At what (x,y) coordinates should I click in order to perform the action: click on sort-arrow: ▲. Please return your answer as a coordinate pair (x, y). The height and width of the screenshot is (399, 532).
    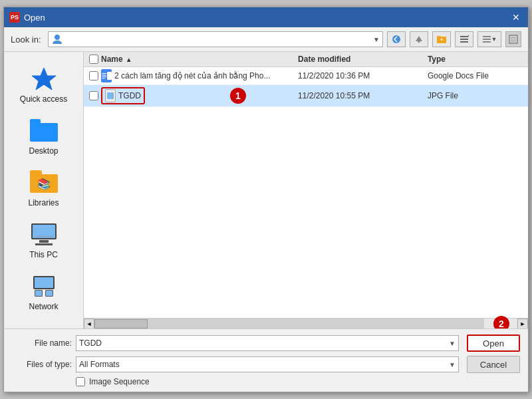
    Looking at the image, I should click on (129, 60).